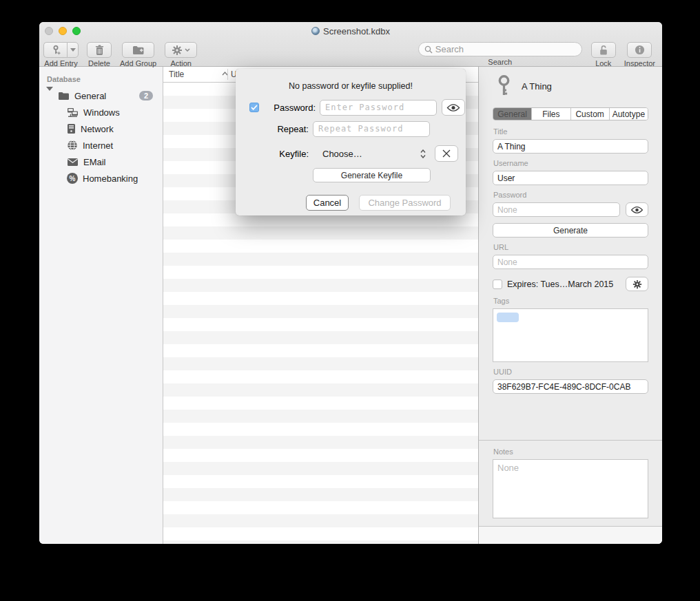 The image size is (700, 601). I want to click on keyfile-popup-value: Choose…, so click(342, 154).